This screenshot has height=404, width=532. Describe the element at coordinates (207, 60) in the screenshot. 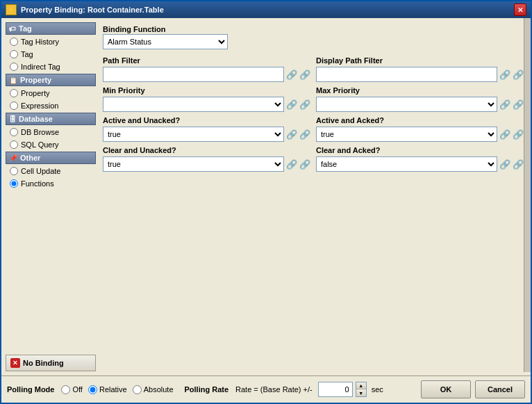

I see `path-filter-label: Path Filter` at that location.